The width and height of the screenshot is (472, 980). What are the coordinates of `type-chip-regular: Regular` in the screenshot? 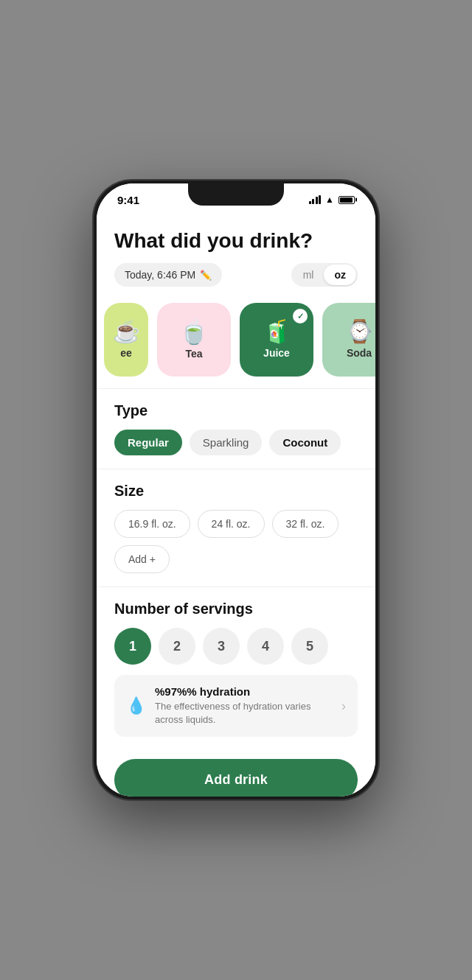 It's located at (148, 442).